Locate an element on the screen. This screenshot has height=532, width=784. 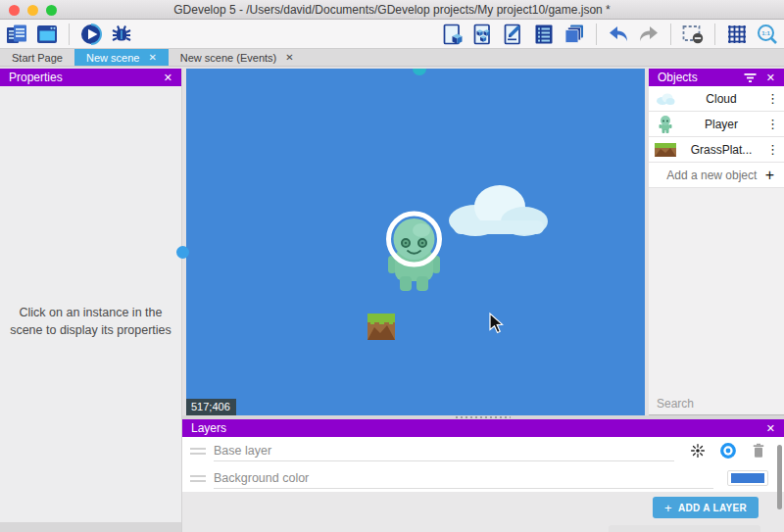
object-row-grassplatform: GrassPlat... ⋮ is located at coordinates (716, 150).